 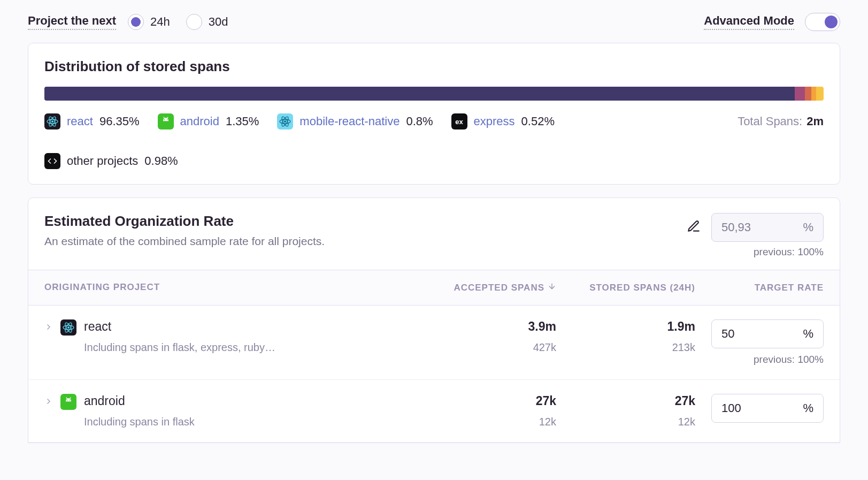 I want to click on accepted-cell: 27k12k, so click(x=487, y=411).